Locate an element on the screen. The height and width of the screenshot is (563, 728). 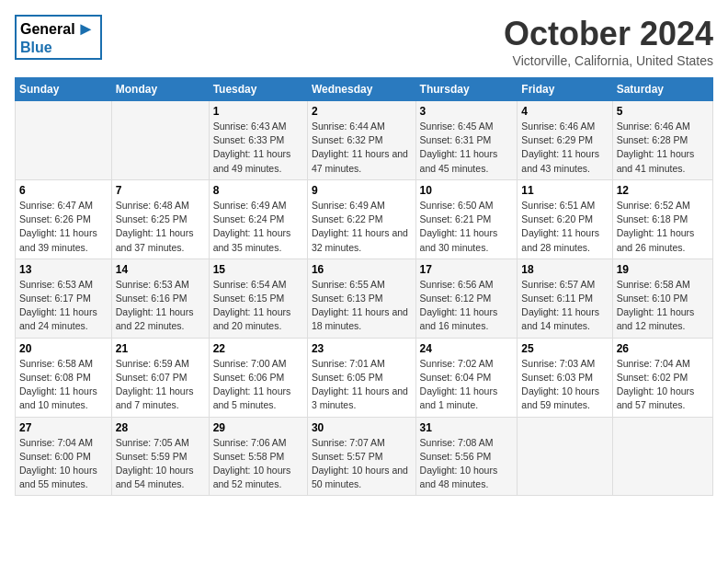
day-number: 27 is located at coordinates (63, 428).